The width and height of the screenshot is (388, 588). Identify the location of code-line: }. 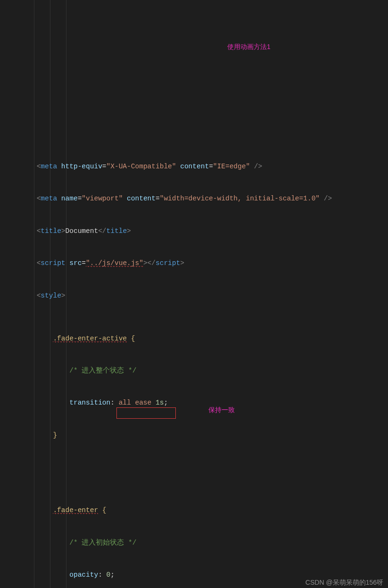
(194, 436).